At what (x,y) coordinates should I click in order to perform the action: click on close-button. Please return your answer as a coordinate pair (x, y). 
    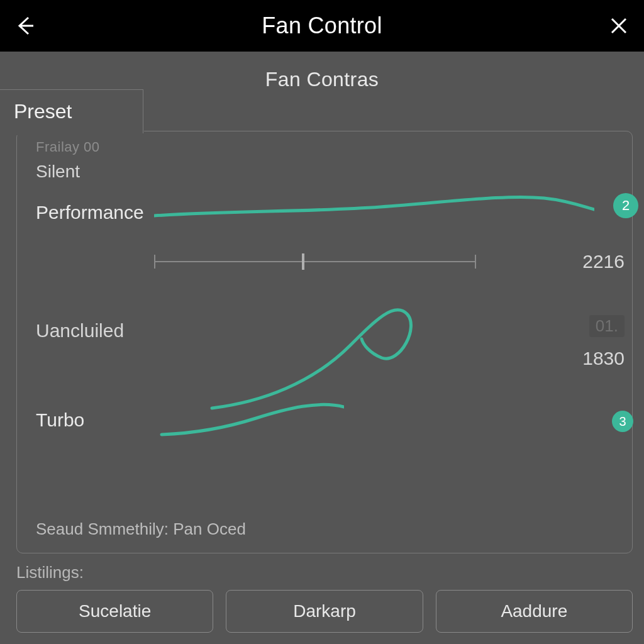
    Looking at the image, I should click on (619, 26).